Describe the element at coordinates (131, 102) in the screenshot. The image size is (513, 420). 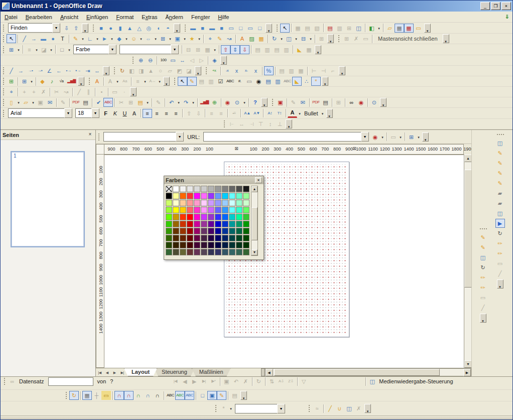
I see `copy-icon: ⊞` at that location.